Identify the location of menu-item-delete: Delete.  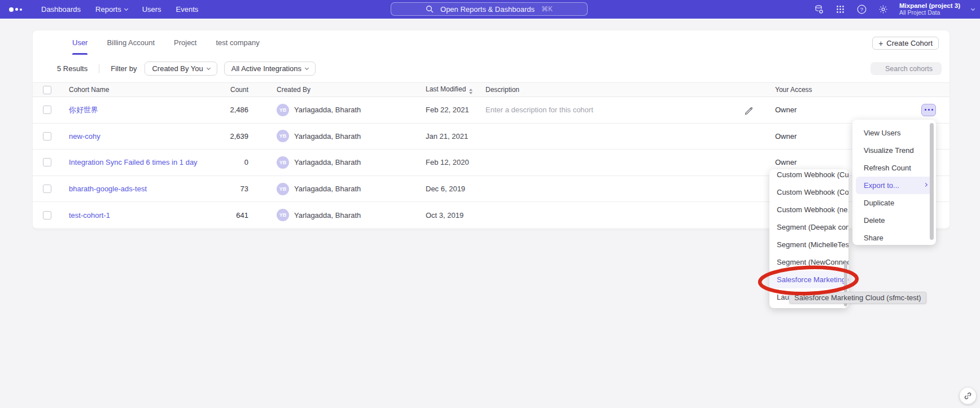
(894, 220).